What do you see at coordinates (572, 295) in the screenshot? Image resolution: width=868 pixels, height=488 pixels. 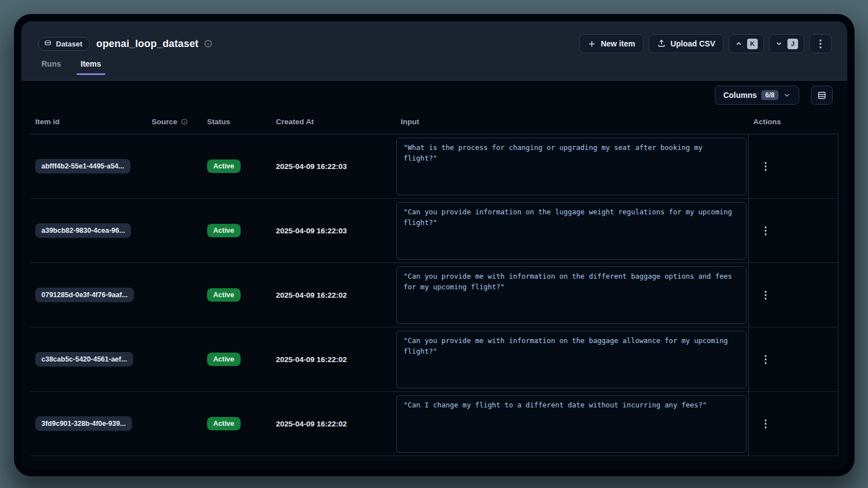 I see `input-cell: "Can you provide me with information on …` at bounding box center [572, 295].